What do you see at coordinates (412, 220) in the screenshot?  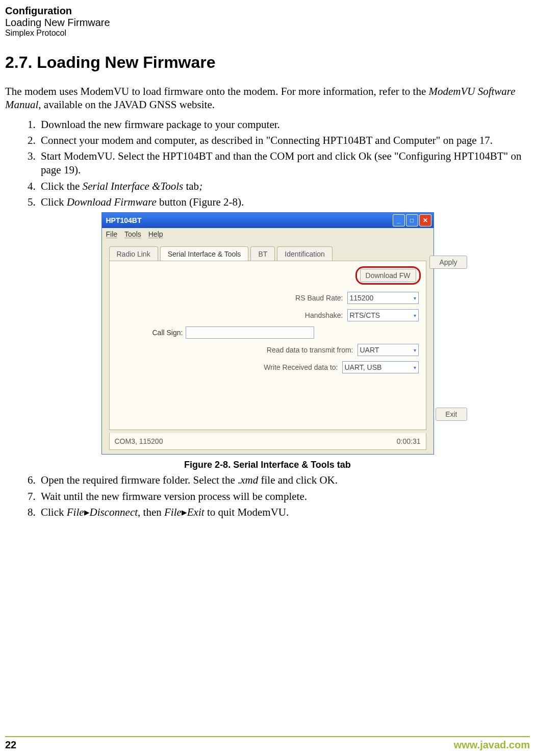 I see `maximize-button: □` at bounding box center [412, 220].